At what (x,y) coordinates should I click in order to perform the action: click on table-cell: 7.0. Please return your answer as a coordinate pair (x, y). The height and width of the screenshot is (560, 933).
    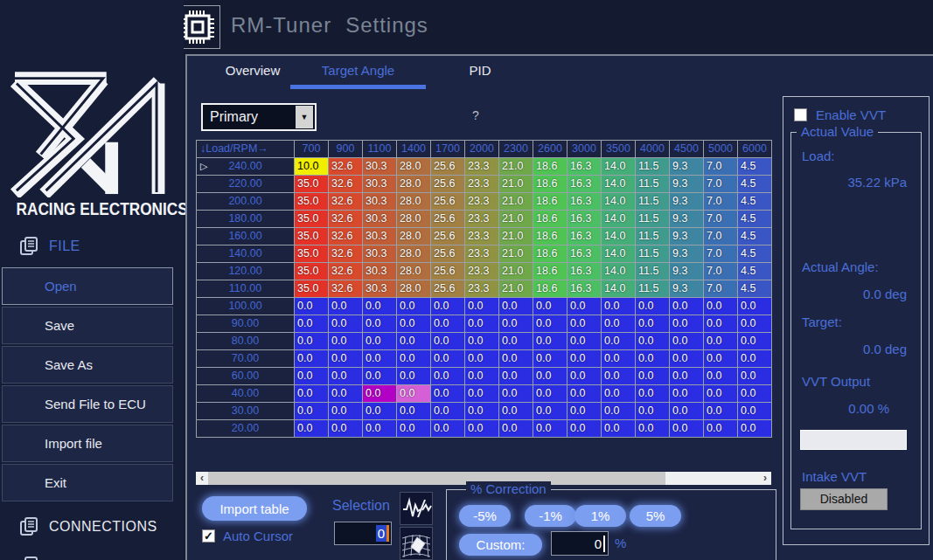
    Looking at the image, I should click on (721, 237).